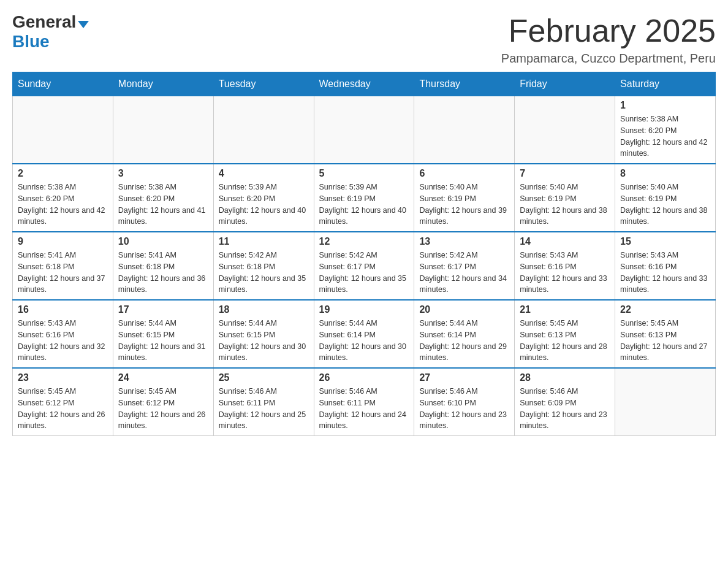 Image resolution: width=728 pixels, height=563 pixels. Describe the element at coordinates (464, 242) in the screenshot. I see `day-number: 13` at that location.